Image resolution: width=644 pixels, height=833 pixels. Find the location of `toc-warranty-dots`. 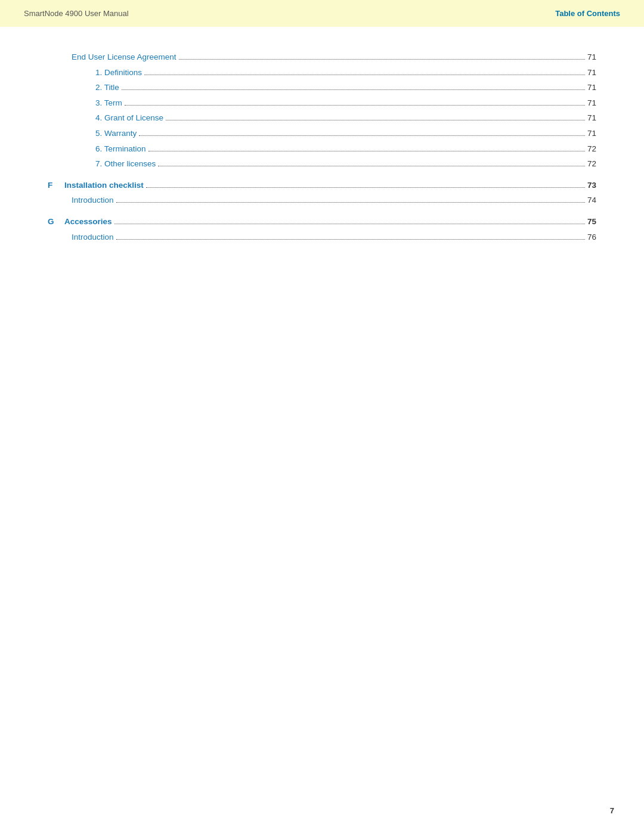

toc-warranty-dots is located at coordinates (362, 136).